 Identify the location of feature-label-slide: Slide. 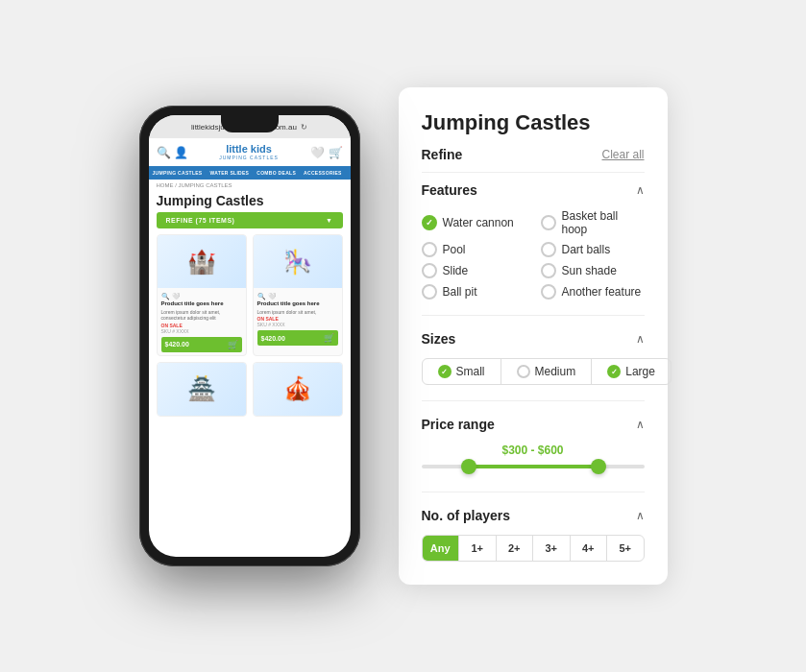
(455, 271).